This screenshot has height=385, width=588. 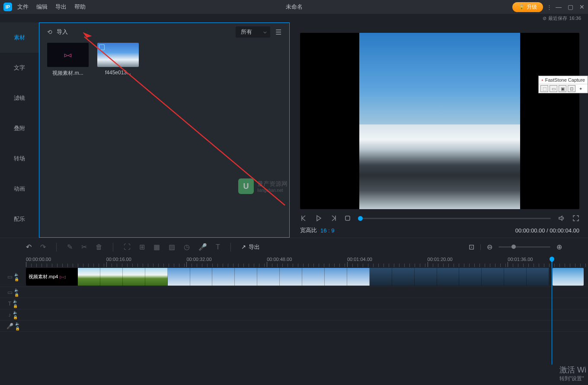 What do you see at coordinates (582, 7) in the screenshot?
I see `close-button: ✕` at bounding box center [582, 7].